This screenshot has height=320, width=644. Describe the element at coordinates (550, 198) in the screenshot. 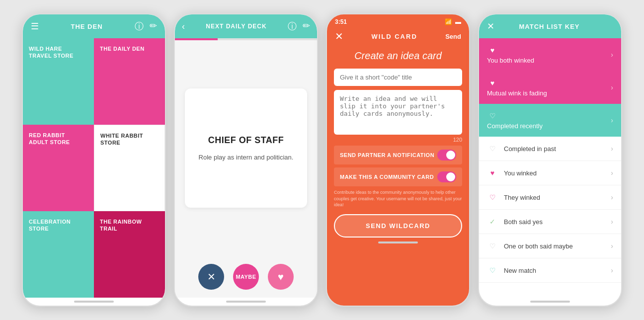

I see `match-item-2: ♡ They winked ›` at that location.